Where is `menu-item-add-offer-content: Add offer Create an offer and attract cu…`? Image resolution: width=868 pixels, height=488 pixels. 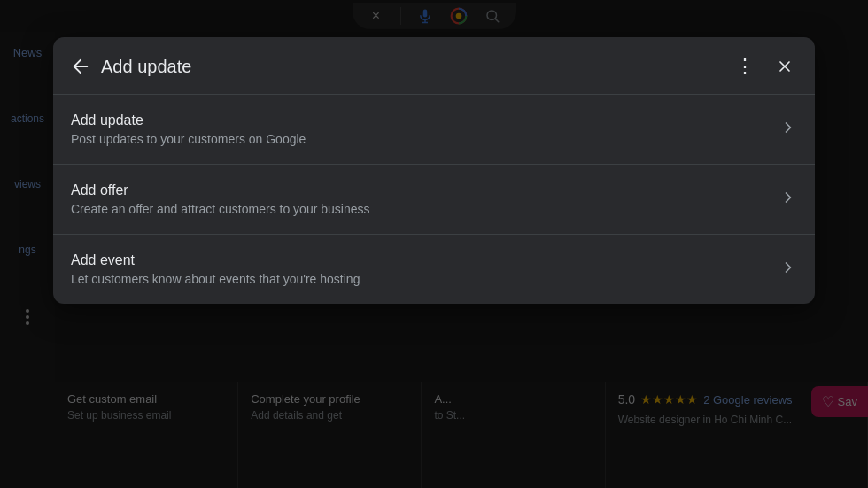 menu-item-add-offer-content: Add offer Create an offer and attract cu… is located at coordinates (425, 199).